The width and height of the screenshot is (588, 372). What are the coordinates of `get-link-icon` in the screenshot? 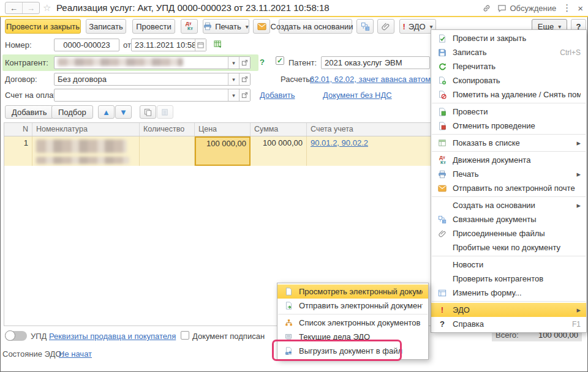 It's located at (486, 9).